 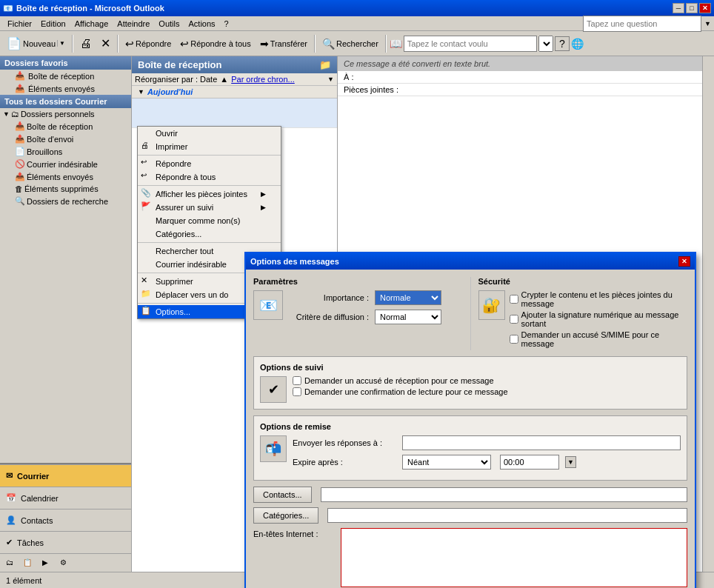 What do you see at coordinates (358, 281) in the screenshot?
I see `parametres-title: Paramètres` at bounding box center [358, 281].